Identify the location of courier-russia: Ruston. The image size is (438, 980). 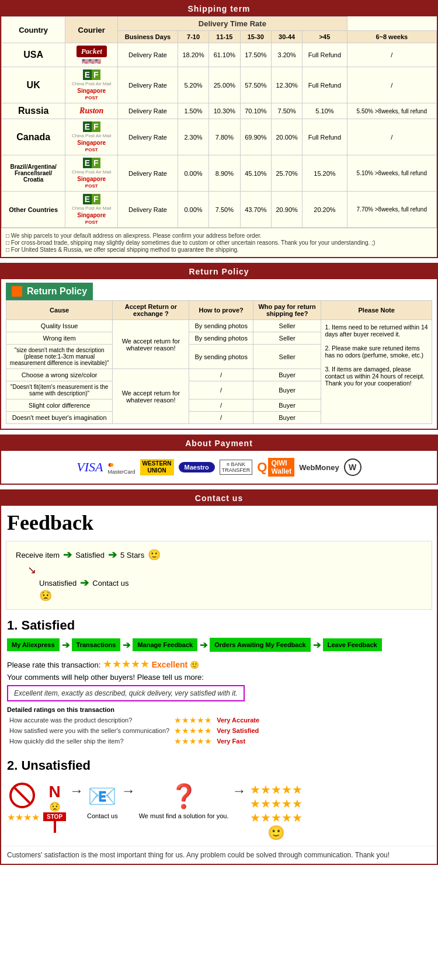
(92, 111).